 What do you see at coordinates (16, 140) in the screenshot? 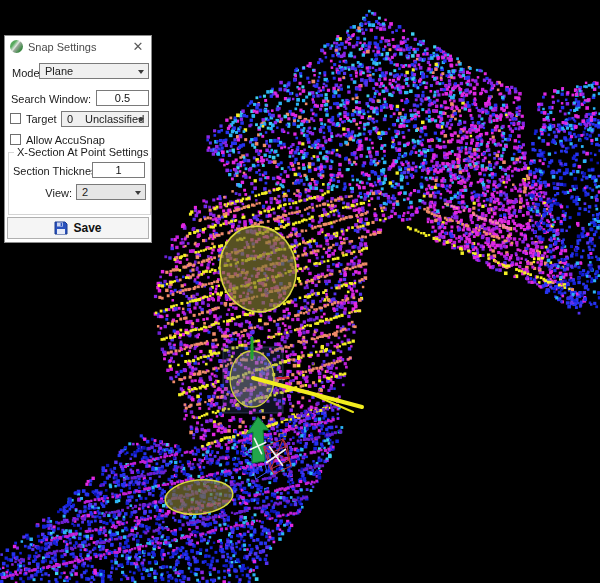
I see `allow-accusnap-checkbox` at bounding box center [16, 140].